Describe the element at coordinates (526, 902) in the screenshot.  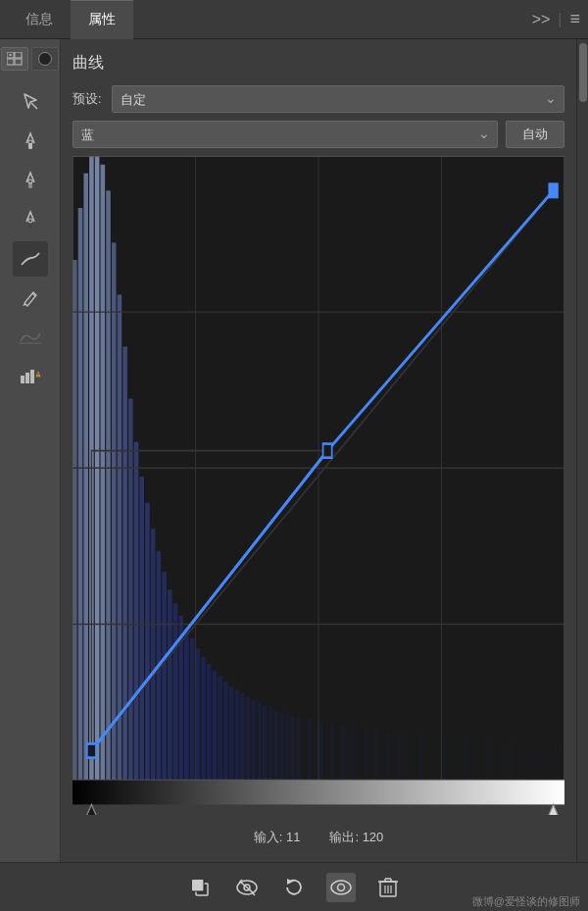
I see `watermark: 微博@爱怪谈的修图师` at that location.